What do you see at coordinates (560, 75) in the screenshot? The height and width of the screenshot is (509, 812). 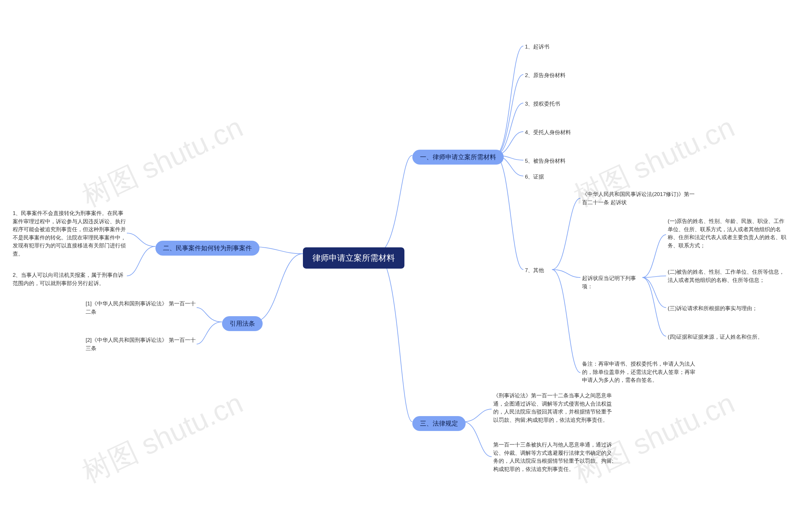 I see `leaf-plaintiff-id: 2、原告身份材料` at bounding box center [560, 75].